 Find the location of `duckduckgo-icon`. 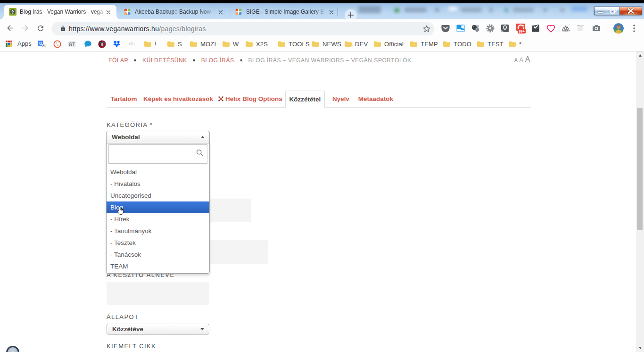

duckduckgo-icon is located at coordinates (58, 44).